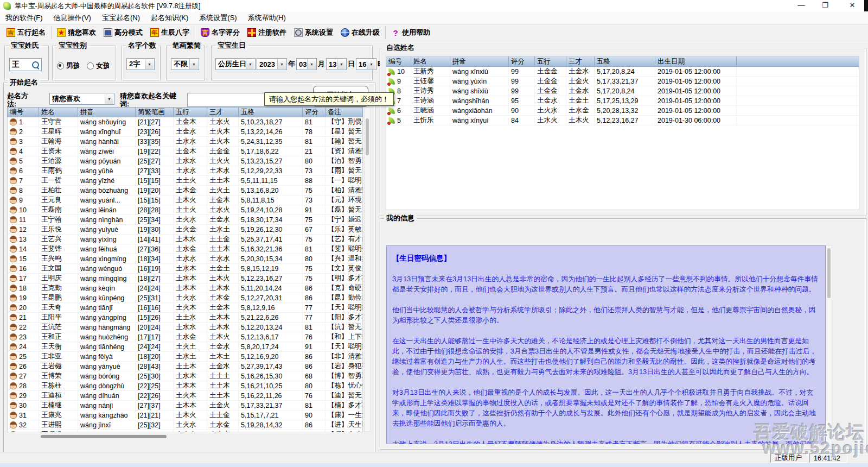 The image size is (868, 467). I want to click on candidate-row: 26 王岩樾 wáng yányuè [28][43] 土土木 土金水 5,27…, so click(185, 367).